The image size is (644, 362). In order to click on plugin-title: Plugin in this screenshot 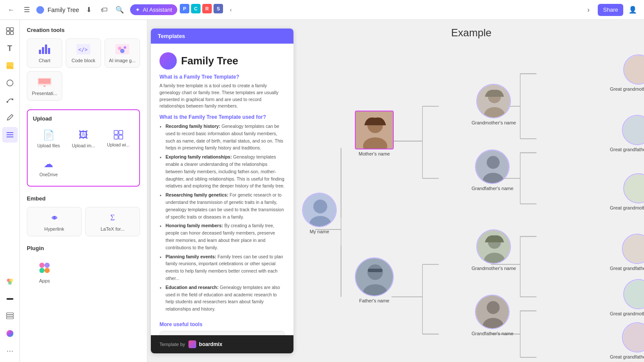, I will do `click(83, 248)`.